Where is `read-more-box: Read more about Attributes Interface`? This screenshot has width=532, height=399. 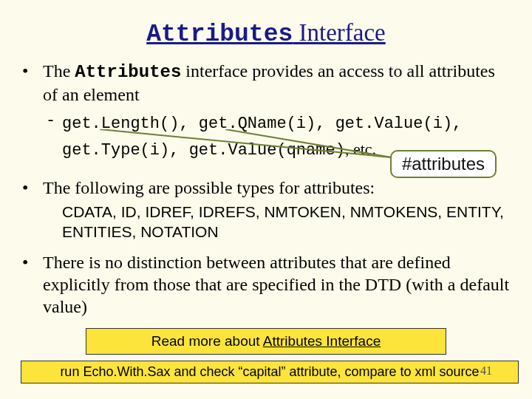 read-more-box: Read more about Attributes Interface is located at coordinates (266, 341).